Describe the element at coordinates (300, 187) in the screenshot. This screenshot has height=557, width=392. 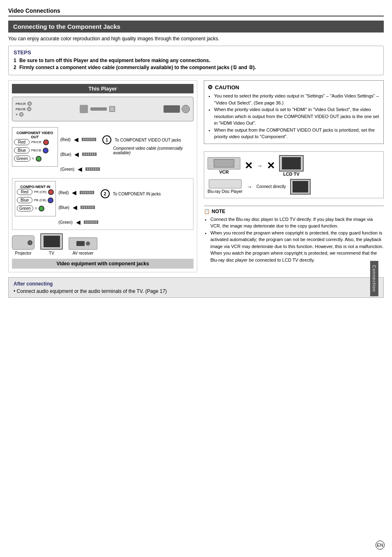
I see `lcd-tv-small` at that location.